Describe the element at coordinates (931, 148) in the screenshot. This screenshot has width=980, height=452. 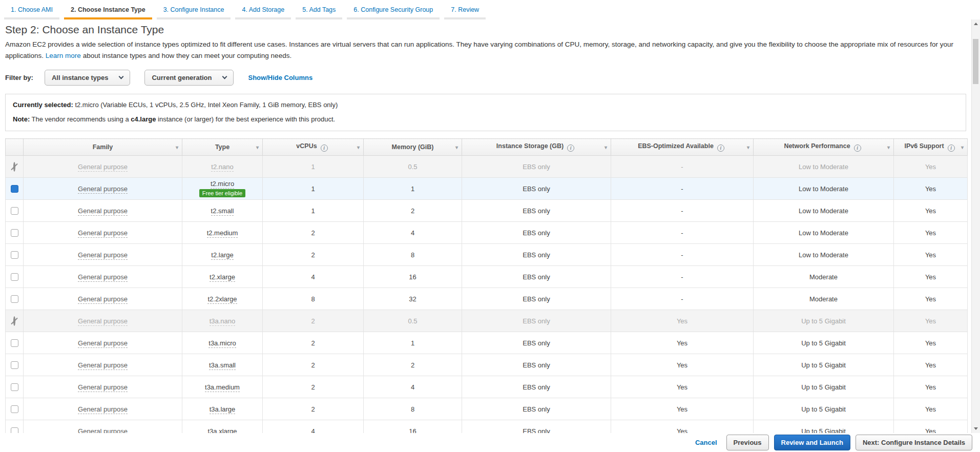
I see `column-header-ipv6-support: IPv6 Supporti▾` at that location.